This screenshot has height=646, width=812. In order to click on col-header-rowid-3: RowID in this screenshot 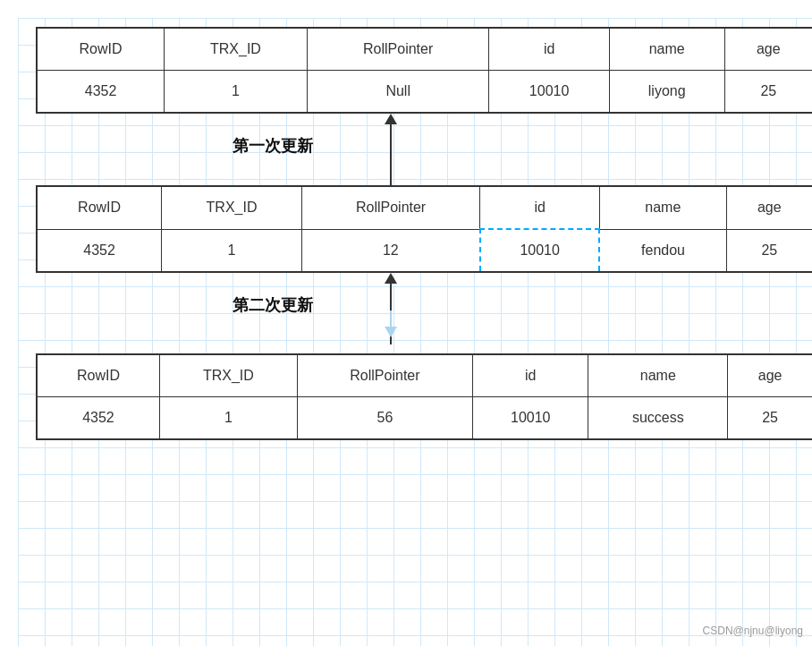, I will do `click(98, 376)`.